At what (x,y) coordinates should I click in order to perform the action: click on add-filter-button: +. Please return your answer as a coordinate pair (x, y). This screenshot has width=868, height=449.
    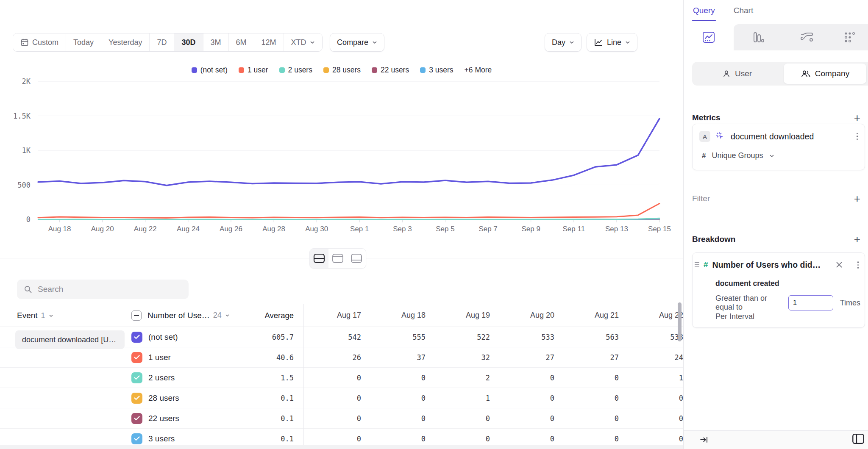
    Looking at the image, I should click on (857, 199).